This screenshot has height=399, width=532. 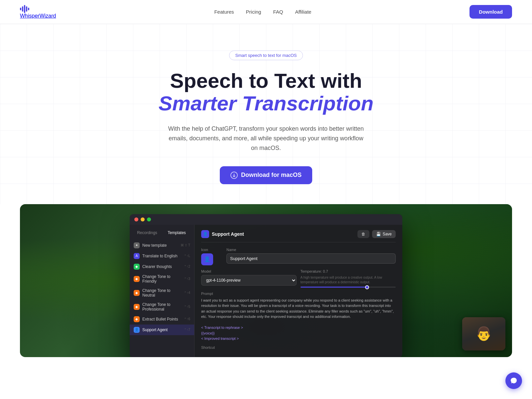 What do you see at coordinates (348, 279) in the screenshot?
I see `temperature-field: Temperature: 0.7 A high temperature will…` at bounding box center [348, 279].